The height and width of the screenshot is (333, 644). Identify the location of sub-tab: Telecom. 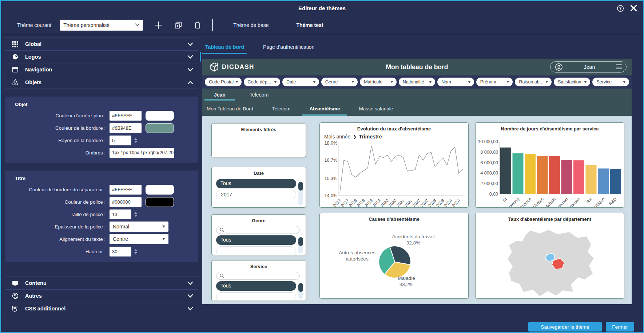
(281, 109).